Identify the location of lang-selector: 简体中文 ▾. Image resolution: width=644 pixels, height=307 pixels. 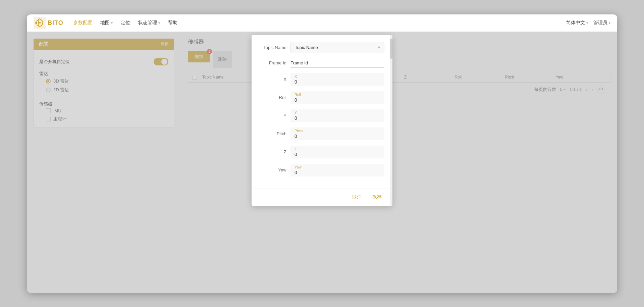
(577, 23).